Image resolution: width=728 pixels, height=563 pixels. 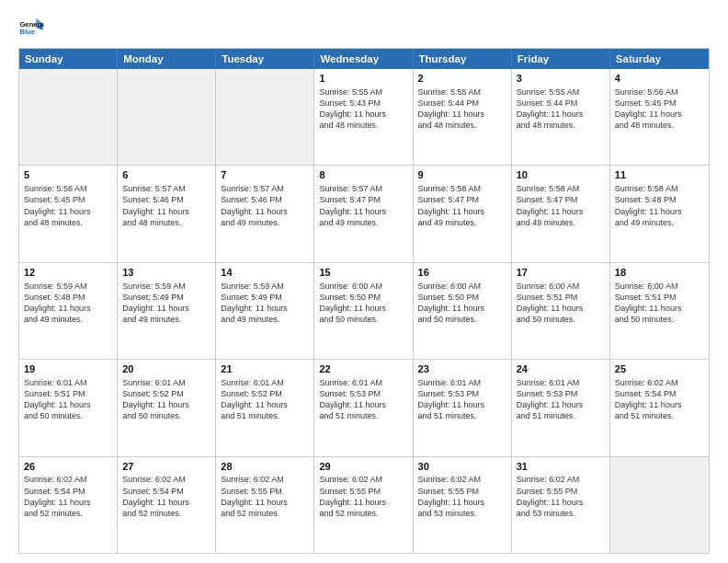 What do you see at coordinates (364, 117) in the screenshot?
I see `calendar-day-1: 1Sunrise: 5:55 AM Sunset: 5:43 PM Daylig…` at bounding box center [364, 117].